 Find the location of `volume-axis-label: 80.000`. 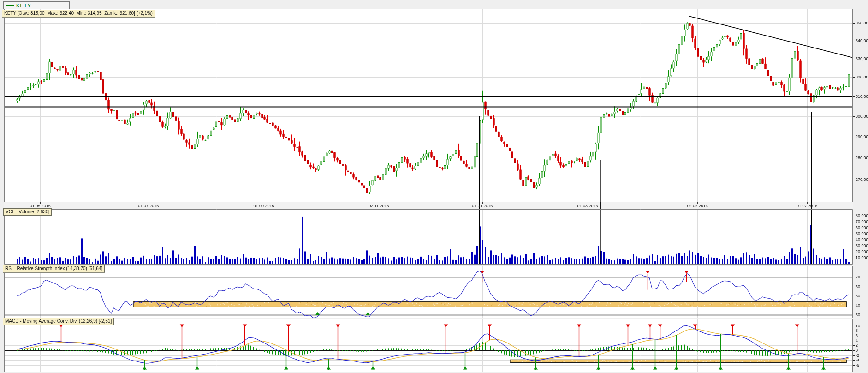

volume-axis-label: 80.000 is located at coordinates (862, 216).